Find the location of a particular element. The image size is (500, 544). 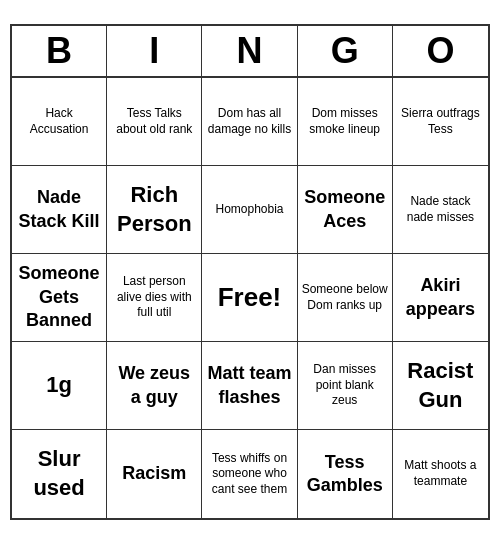

bingo-letter-g: G is located at coordinates (346, 51).